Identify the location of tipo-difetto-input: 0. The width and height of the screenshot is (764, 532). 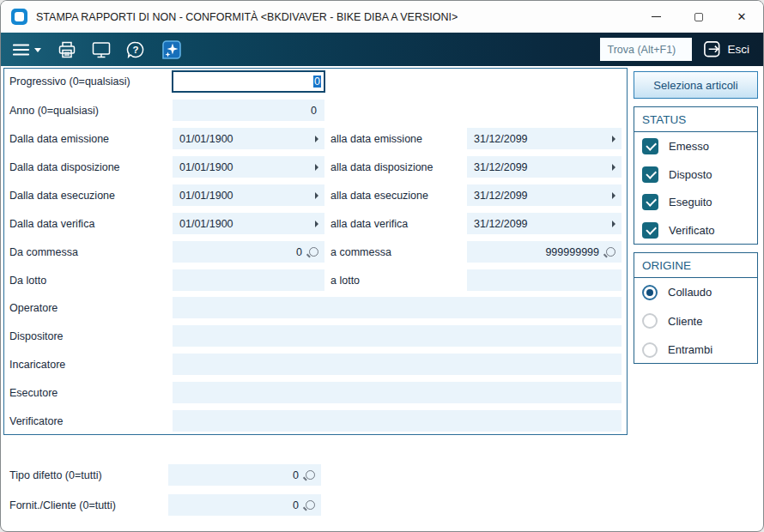
(245, 475).